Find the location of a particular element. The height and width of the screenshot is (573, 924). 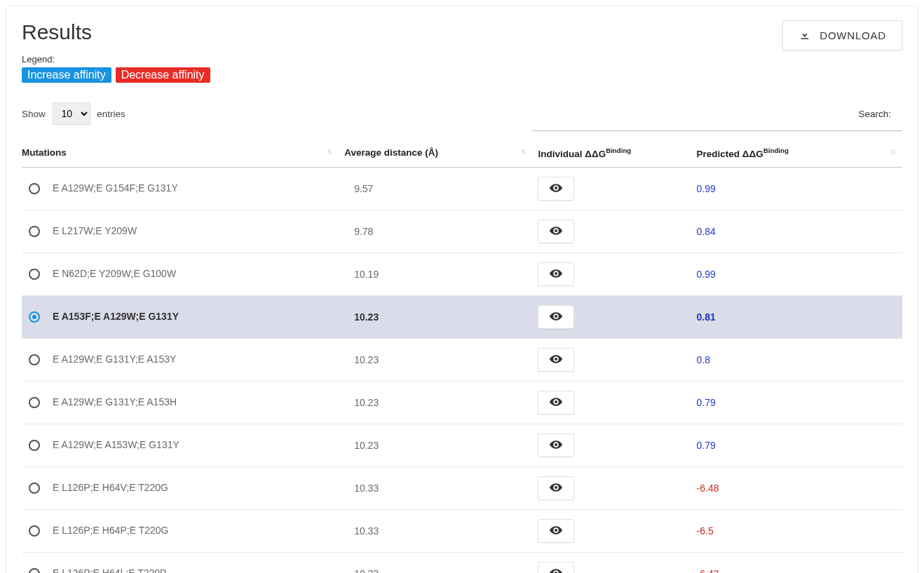

page-title: Results is located at coordinates (116, 32).